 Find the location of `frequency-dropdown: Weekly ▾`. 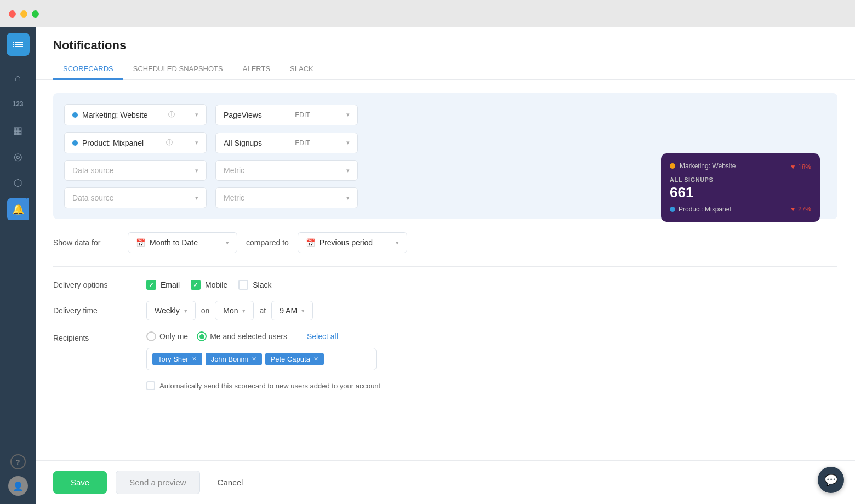

frequency-dropdown: Weekly ▾ is located at coordinates (171, 311).